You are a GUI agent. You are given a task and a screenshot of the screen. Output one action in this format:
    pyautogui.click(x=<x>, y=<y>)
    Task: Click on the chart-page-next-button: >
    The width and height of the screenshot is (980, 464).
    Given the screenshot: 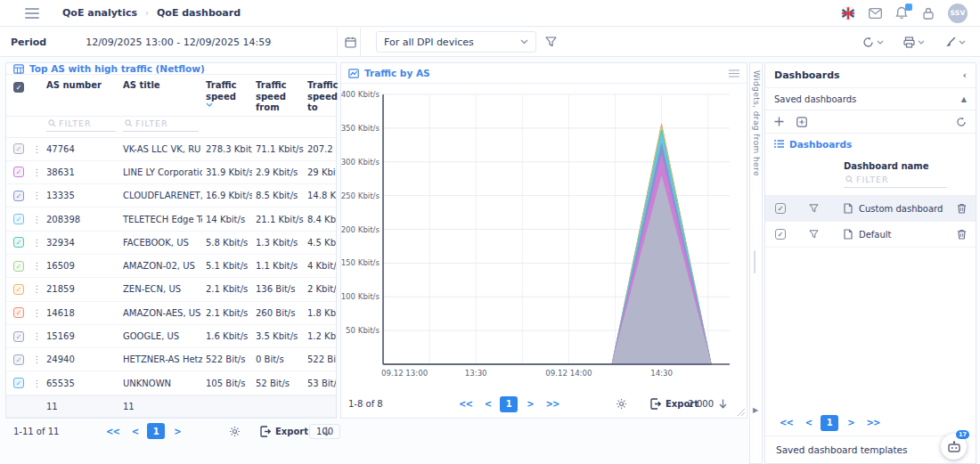 What is the action you would take?
    pyautogui.click(x=529, y=404)
    